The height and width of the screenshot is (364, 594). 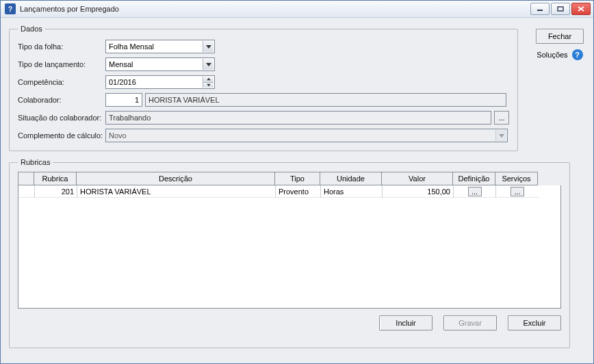 What do you see at coordinates (289, 179) in the screenshot?
I see `grid-header: Rubrica Descrição Tipo Unidade Valor Def…` at bounding box center [289, 179].